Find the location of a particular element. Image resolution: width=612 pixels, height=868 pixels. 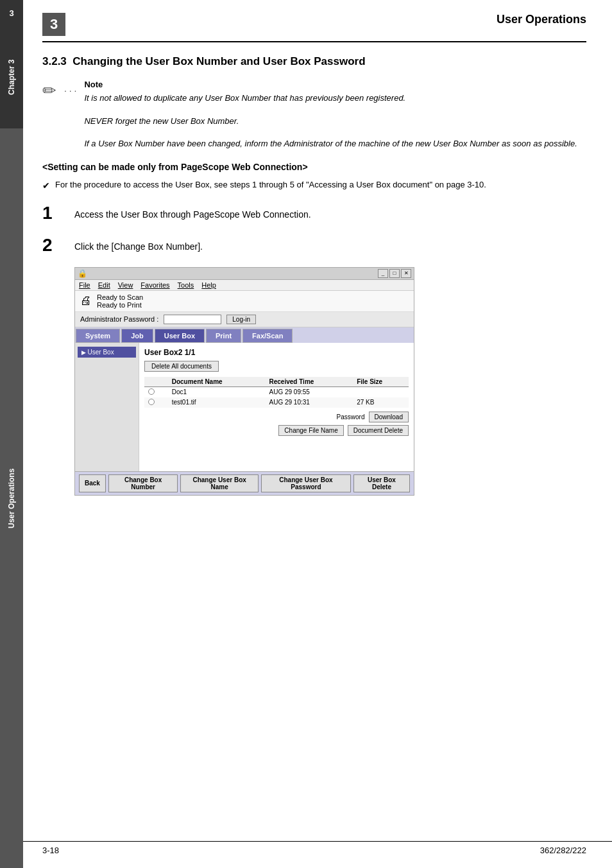

login-button: Log-in is located at coordinates (241, 320).